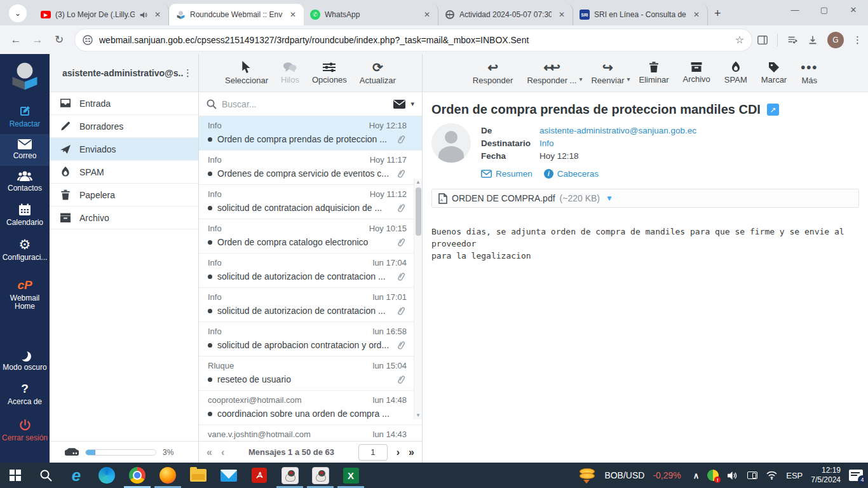 The image size is (868, 488). I want to click on first-page-icon: «, so click(210, 452).